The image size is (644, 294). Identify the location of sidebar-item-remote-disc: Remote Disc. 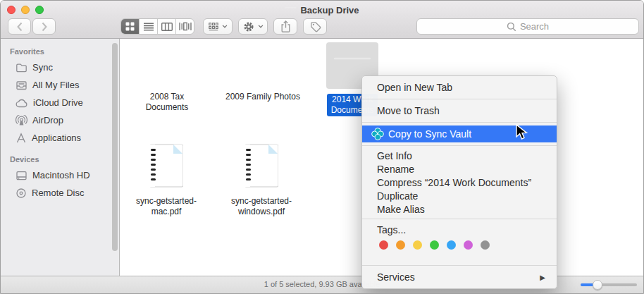
(60, 193).